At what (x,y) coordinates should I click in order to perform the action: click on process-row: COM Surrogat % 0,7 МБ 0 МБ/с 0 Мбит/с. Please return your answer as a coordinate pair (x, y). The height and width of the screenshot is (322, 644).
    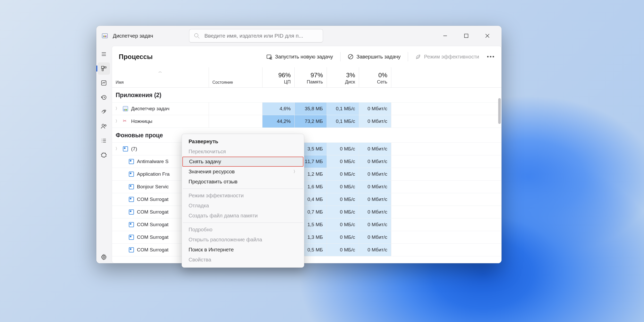
    Looking at the image, I should click on (307, 212).